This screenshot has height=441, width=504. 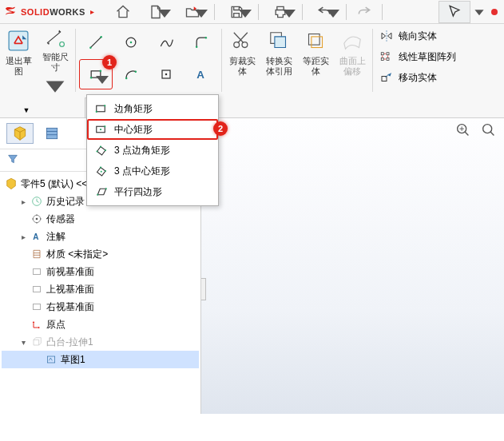 What do you see at coordinates (418, 61) in the screenshot?
I see `ribbon-right-column: 镜向实体 线性草图阵列 移动实体` at bounding box center [418, 61].